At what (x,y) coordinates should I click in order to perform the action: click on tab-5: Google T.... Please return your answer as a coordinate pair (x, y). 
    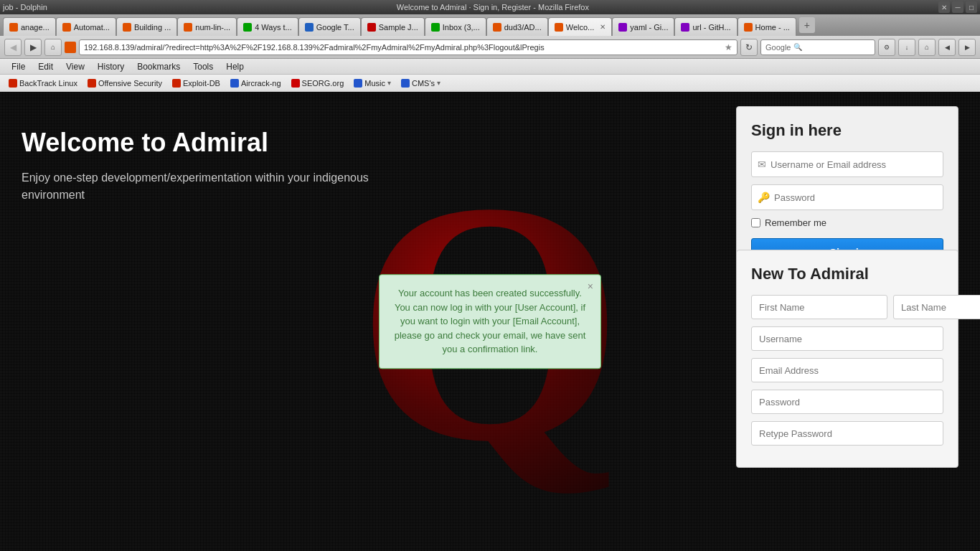
    Looking at the image, I should click on (330, 27).